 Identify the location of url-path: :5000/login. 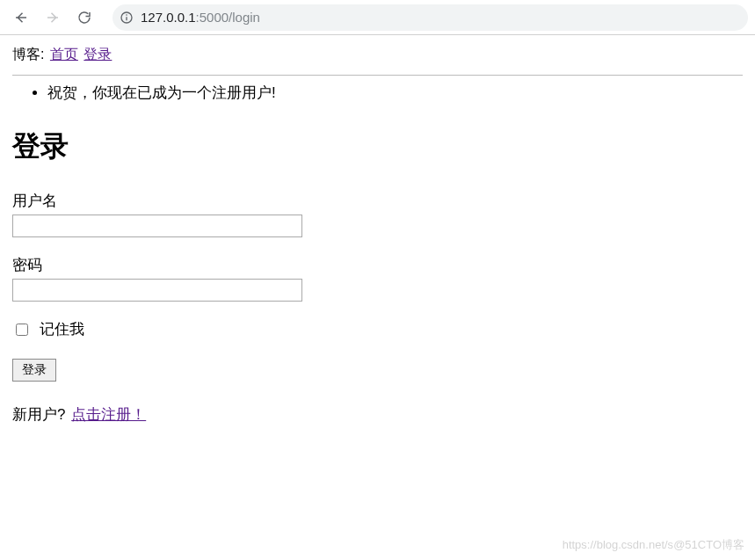
(229, 18).